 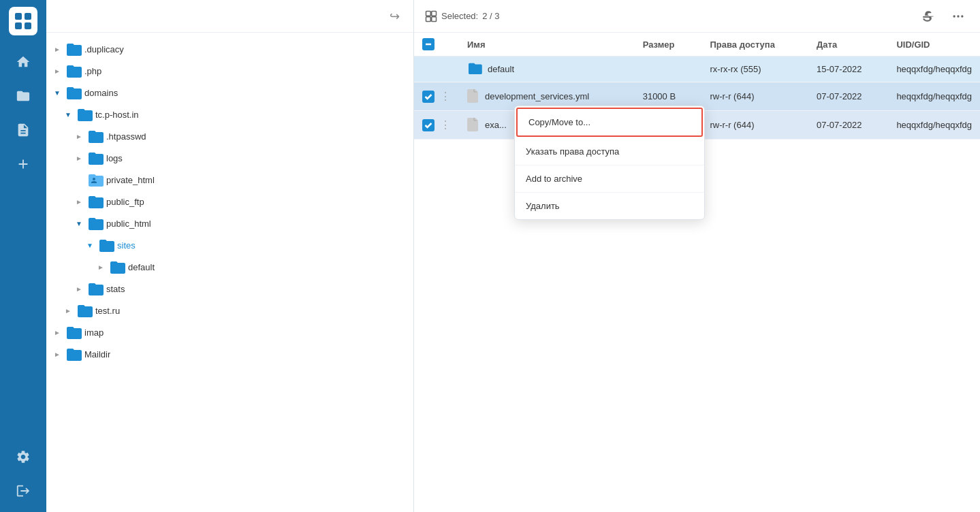 What do you see at coordinates (610, 206) in the screenshot?
I see `context-menu-item-delete: Удалить` at bounding box center [610, 206].